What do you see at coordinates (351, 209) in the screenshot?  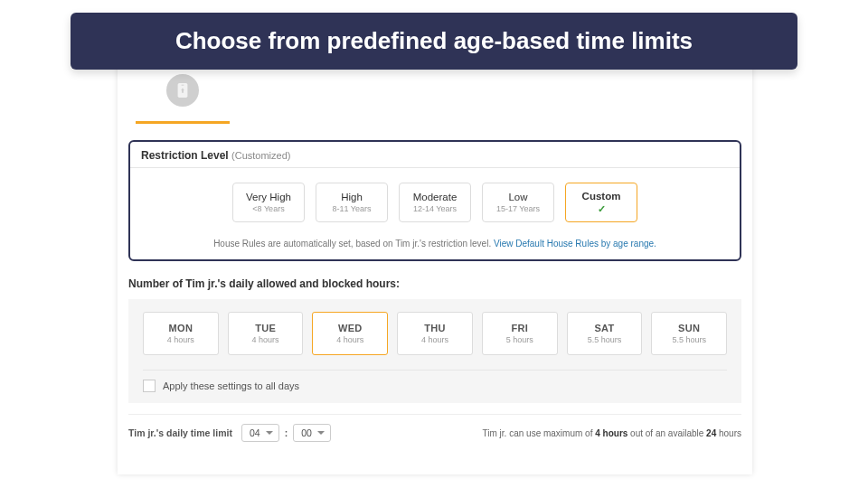 I see `level-subtext: 8-11 Years` at bounding box center [351, 209].